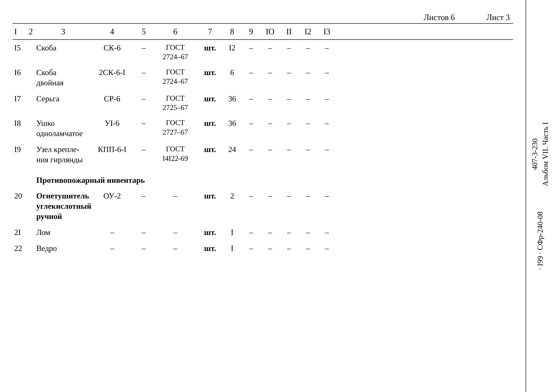 The height and width of the screenshot is (392, 554). I want to click on table-row: 20 Огнетушительуглекислотныйручной ОУ-2 …, so click(263, 206).